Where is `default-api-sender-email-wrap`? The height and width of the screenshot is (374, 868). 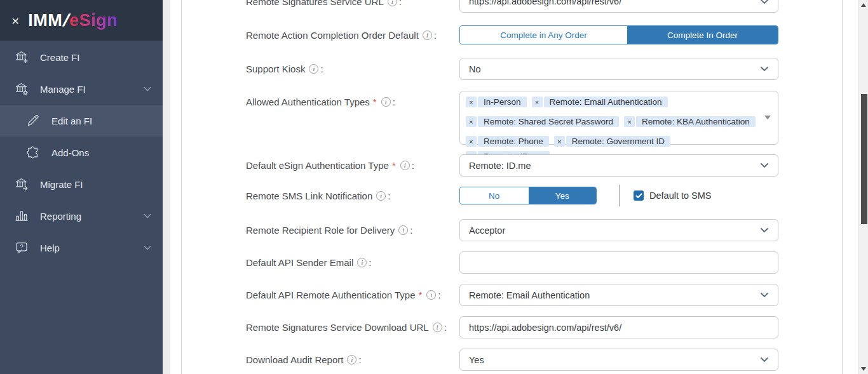
default-api-sender-email-wrap is located at coordinates (619, 263).